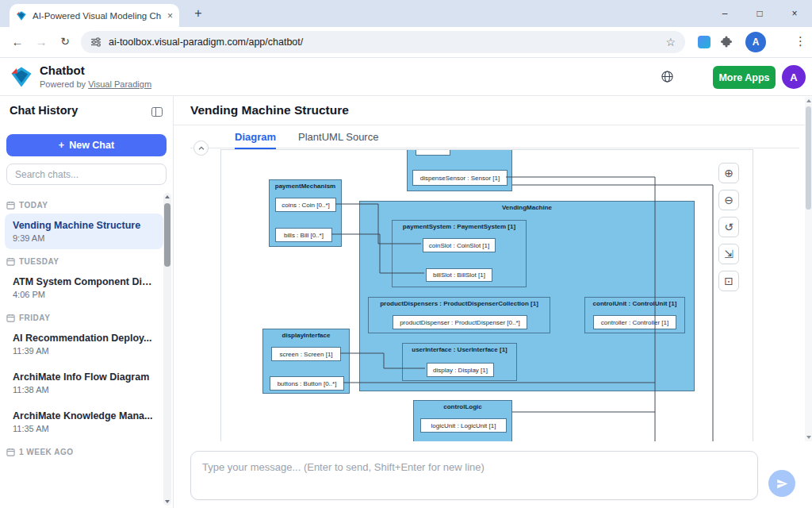 Image resolution: width=812 pixels, height=508 pixels. I want to click on browser-tab: AI-Powered Visual Modeling Ch ×, so click(94, 16).